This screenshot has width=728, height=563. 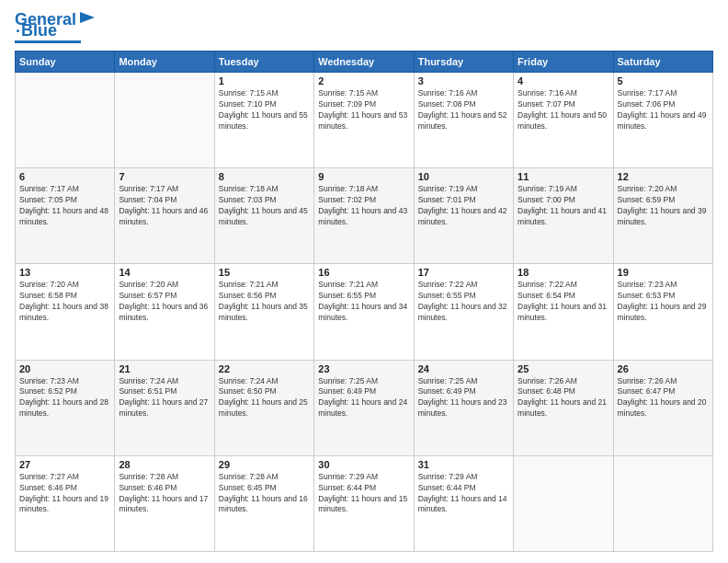 I want to click on calendar-cell: 23Sunrise: 7:25 AMSunset: 6:49 PMDayligh…, so click(x=364, y=408).